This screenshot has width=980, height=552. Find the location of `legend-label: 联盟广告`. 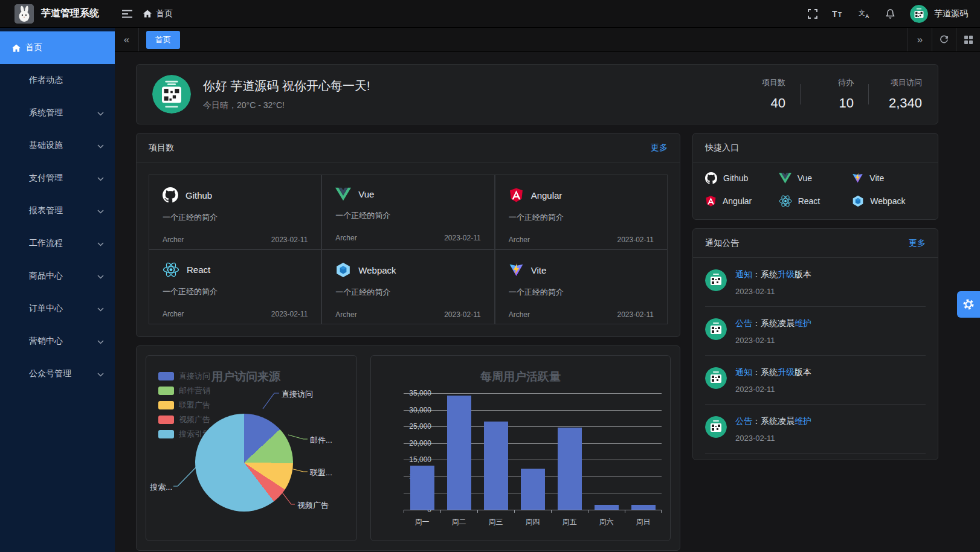

legend-label: 联盟广告 is located at coordinates (195, 405).